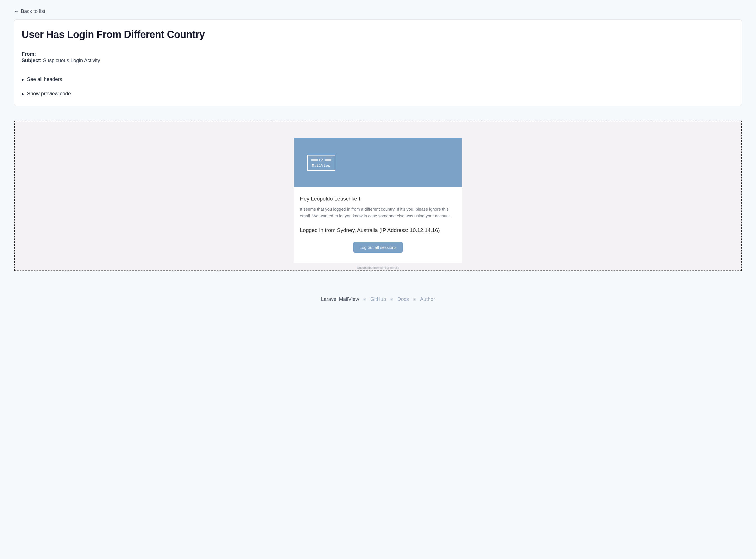  I want to click on logo-graphic, so click(321, 160).